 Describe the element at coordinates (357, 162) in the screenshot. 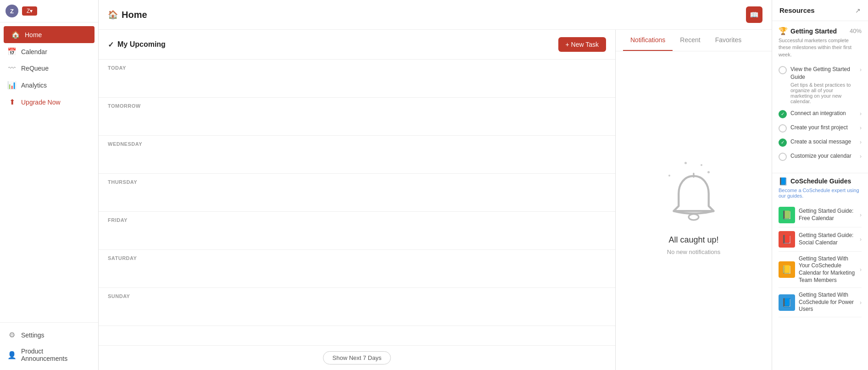

I see `day-content-wednesday` at that location.